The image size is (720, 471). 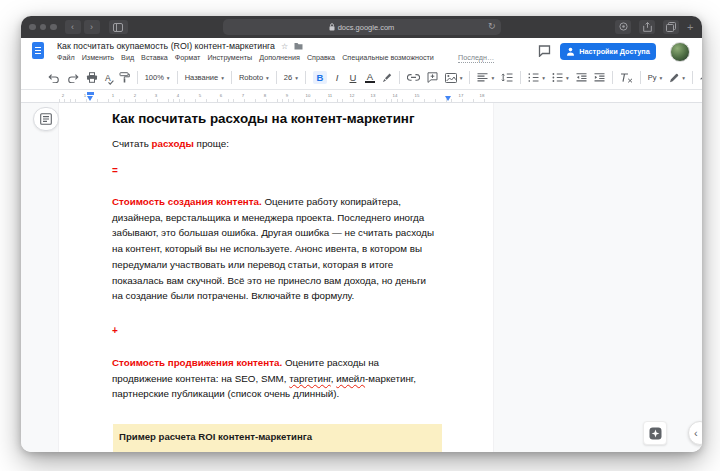 I want to click on doc-heading: Как посчитать расходы на контент-маркети…, so click(x=282, y=118).